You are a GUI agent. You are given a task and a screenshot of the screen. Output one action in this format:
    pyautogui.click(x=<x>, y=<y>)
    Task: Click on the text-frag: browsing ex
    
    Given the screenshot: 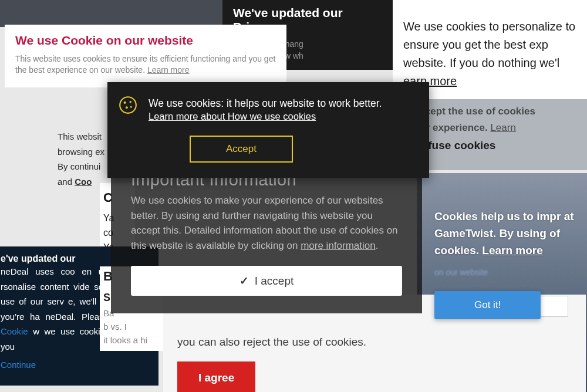 What is the action you would take?
    pyautogui.click(x=81, y=151)
    